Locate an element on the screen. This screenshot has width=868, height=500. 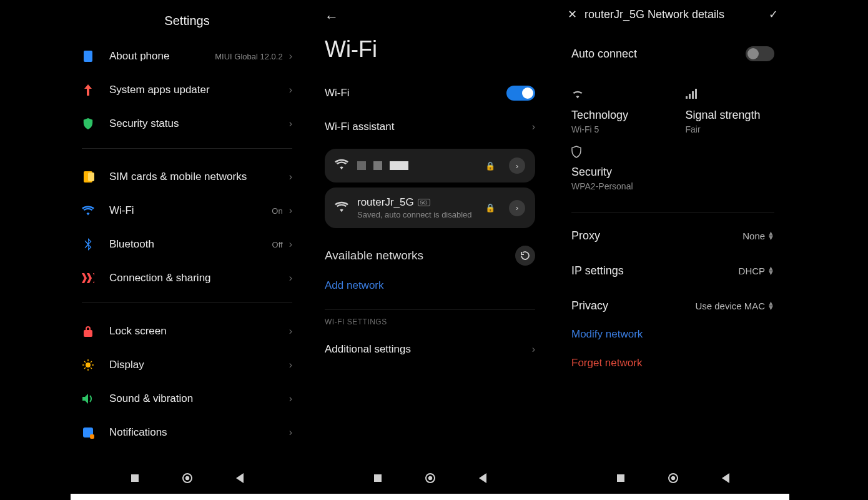
value: WPA2-Personal is located at coordinates (673, 186).